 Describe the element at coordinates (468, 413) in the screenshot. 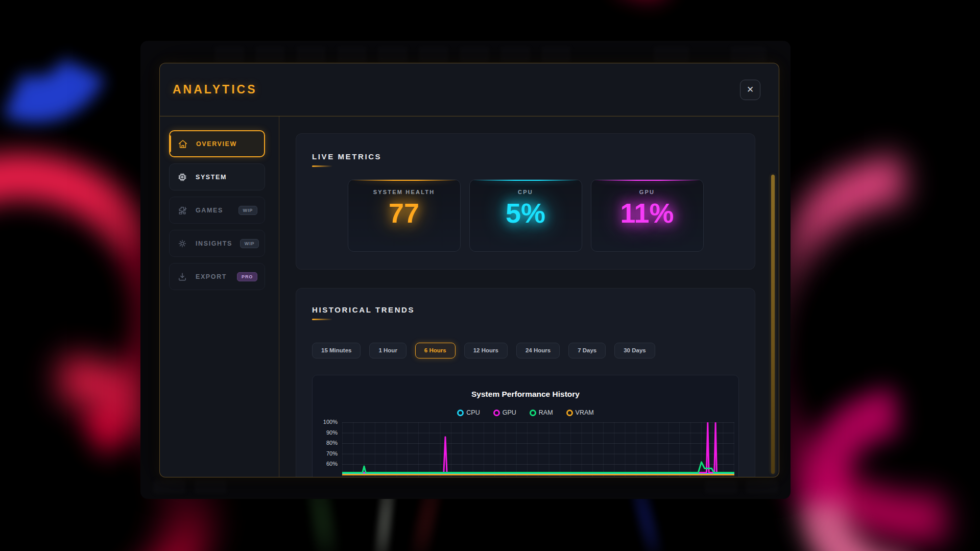

I see `legend-item-cpu: CPU` at that location.